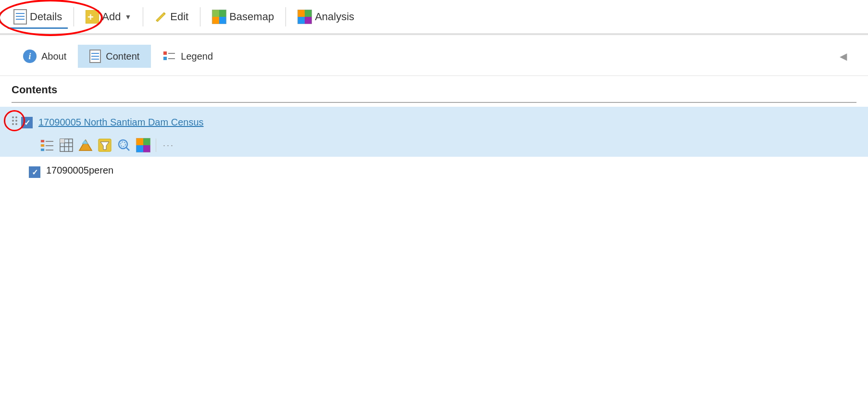 The height and width of the screenshot is (402, 868). What do you see at coordinates (326, 17) in the screenshot?
I see `analysis-button: Analysis` at bounding box center [326, 17].